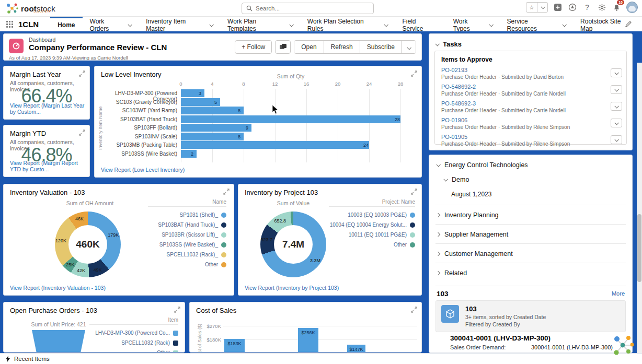 The height and width of the screenshot is (364, 642). Describe the element at coordinates (531, 165) in the screenshot. I see `ect-header: Energy Control Technologies` at that location.